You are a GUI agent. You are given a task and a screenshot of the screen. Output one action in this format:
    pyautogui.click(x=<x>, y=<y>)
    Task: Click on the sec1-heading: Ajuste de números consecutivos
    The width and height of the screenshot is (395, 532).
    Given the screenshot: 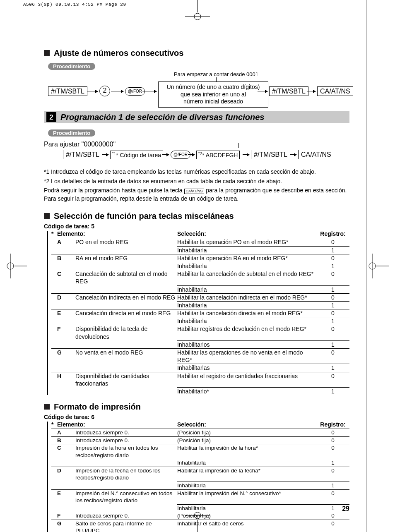 What is the action you would take?
    pyautogui.click(x=197, y=53)
    